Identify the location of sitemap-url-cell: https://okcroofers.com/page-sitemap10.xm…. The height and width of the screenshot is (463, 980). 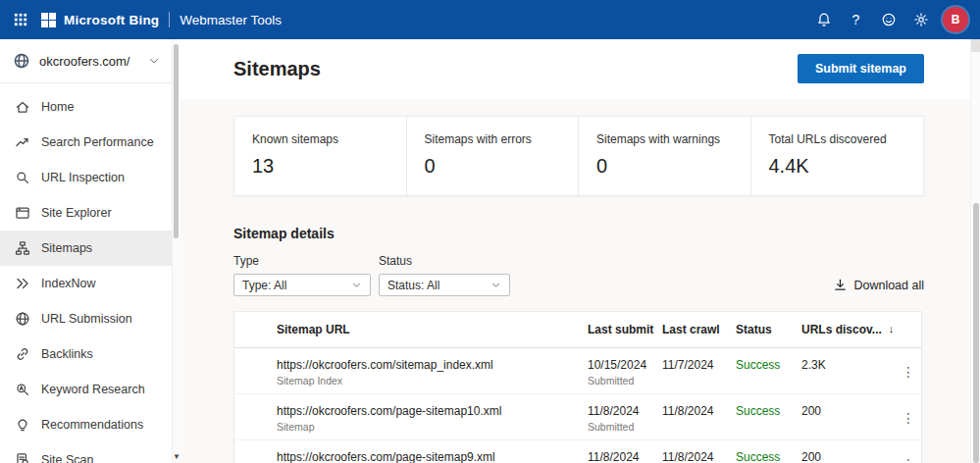
(432, 414).